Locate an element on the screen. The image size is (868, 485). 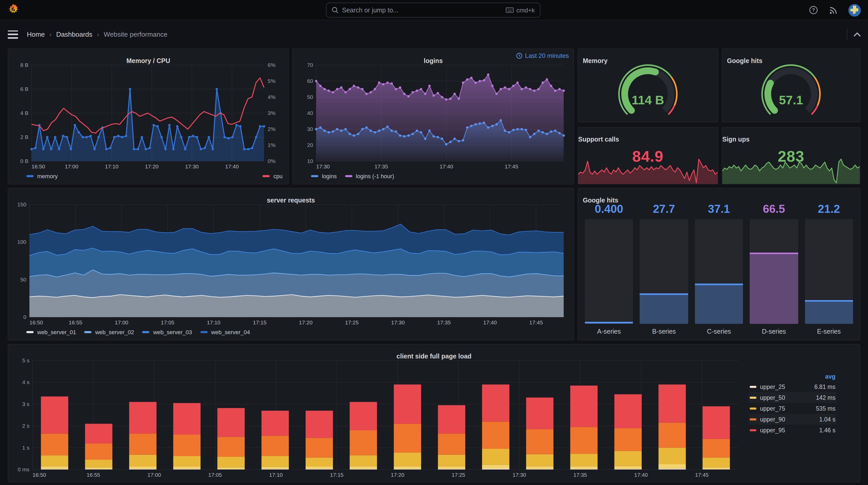
bargauge-label: C-series is located at coordinates (719, 330).